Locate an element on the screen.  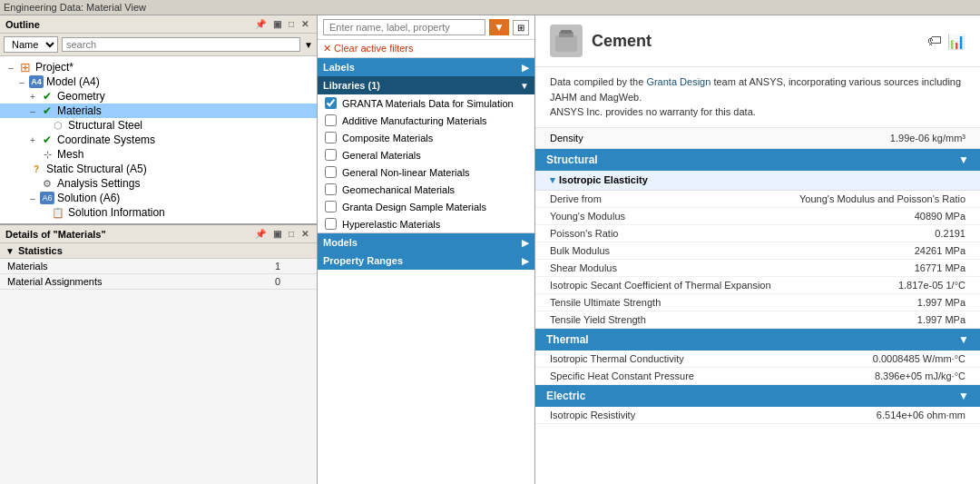
bookmark-icon: 🏷 is located at coordinates (935, 42).